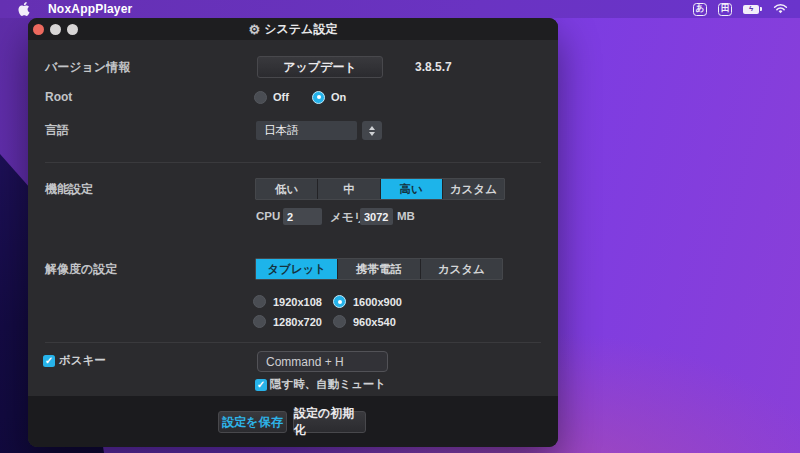  I want to click on gear-icon: ⚙, so click(255, 30).